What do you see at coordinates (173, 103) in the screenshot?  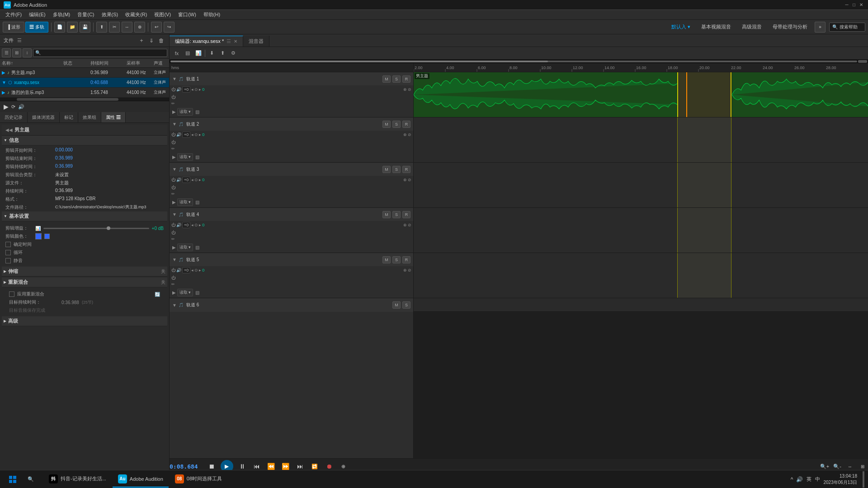 I see `track-1-eq-icon: ✏` at bounding box center [173, 103].